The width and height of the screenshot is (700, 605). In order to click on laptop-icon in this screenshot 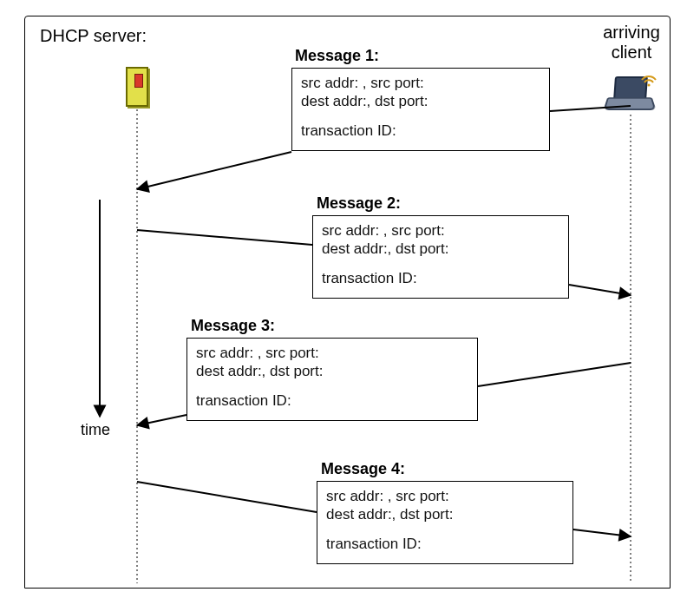, I will do `click(631, 95)`.